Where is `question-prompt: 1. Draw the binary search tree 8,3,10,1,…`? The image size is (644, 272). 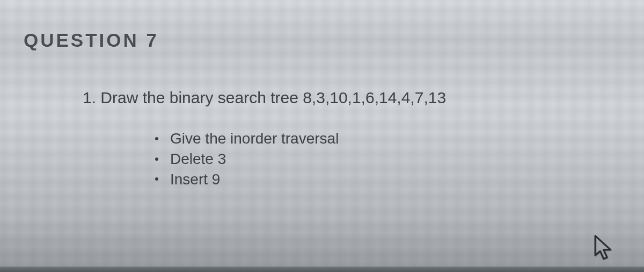 question-prompt: 1. Draw the binary search tree 8,3,10,1,… is located at coordinates (352, 98).